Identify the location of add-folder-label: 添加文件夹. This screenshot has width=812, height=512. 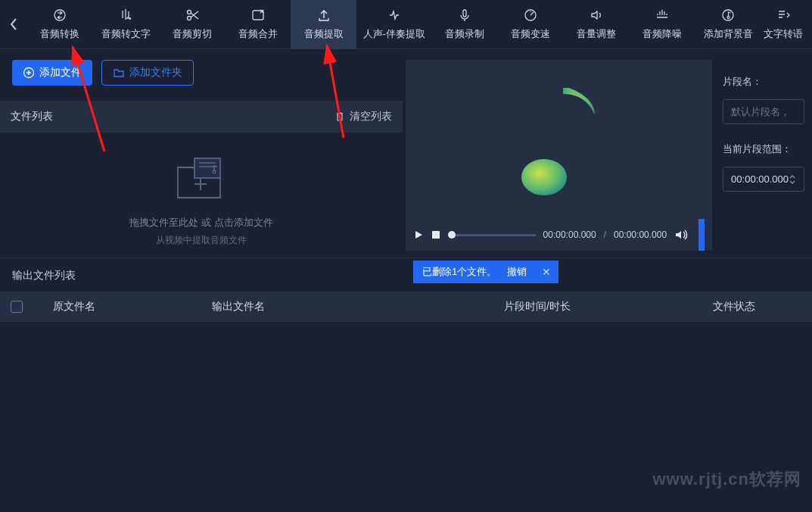
(156, 73).